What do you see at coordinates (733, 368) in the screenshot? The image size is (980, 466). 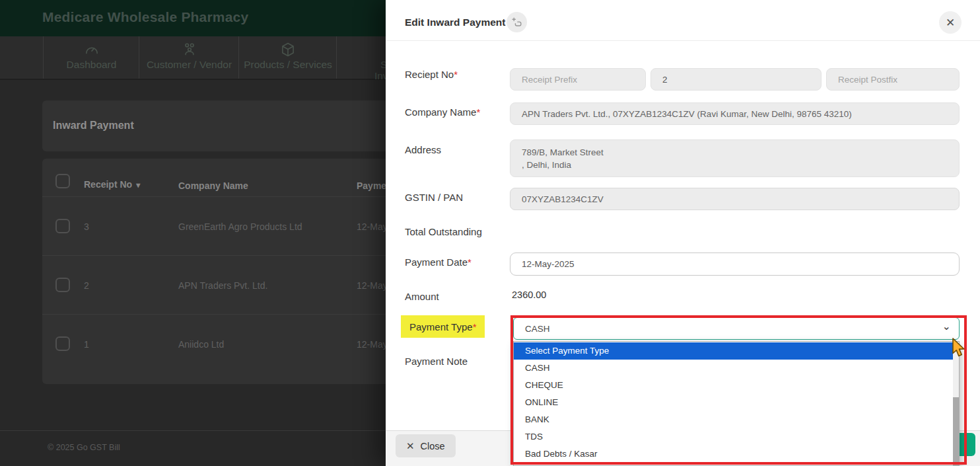 I see `dropdown-option: CASH` at bounding box center [733, 368].